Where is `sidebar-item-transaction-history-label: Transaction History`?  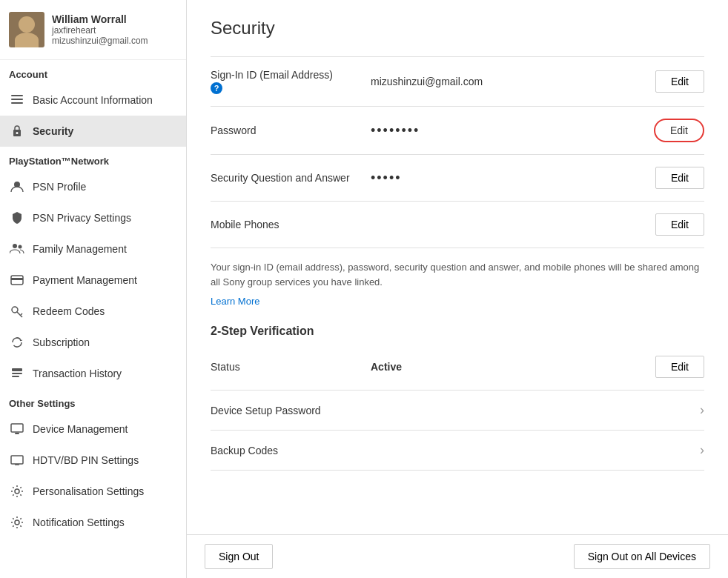
sidebar-item-transaction-history-label: Transaction History is located at coordinates (77, 373).